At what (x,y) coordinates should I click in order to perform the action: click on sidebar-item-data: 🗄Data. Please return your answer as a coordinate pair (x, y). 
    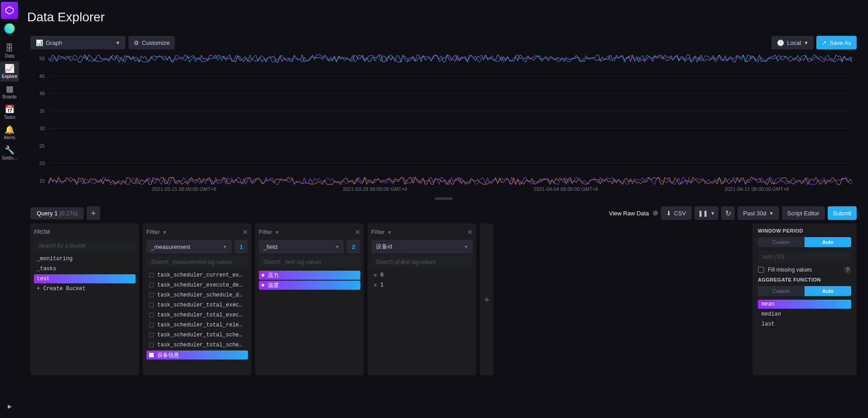
    Looking at the image, I should click on (10, 51).